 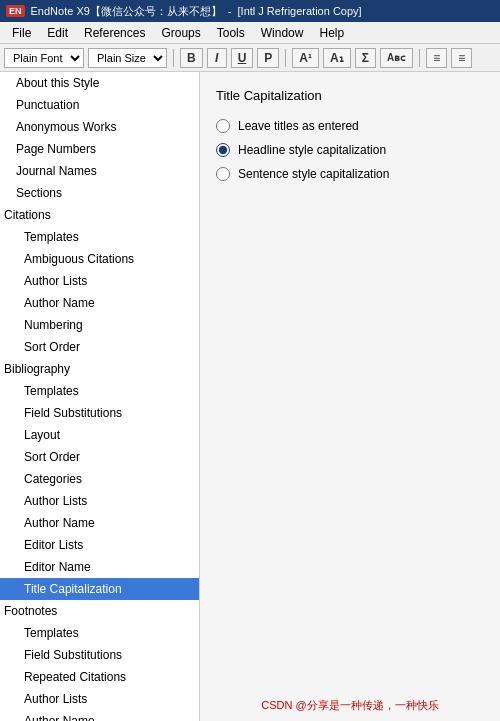 What do you see at coordinates (298, 126) in the screenshot?
I see `option-leave-label: Leave titles as entered` at bounding box center [298, 126].